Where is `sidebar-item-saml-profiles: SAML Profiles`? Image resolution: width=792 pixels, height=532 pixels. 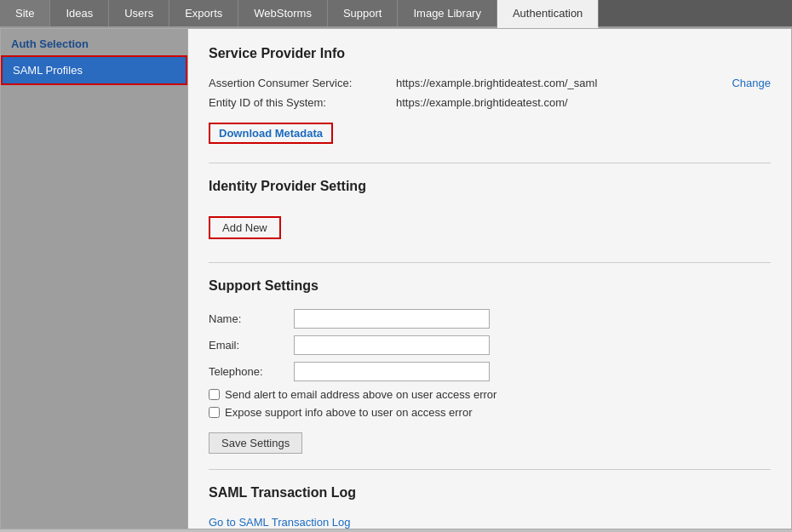 sidebar-item-saml-profiles: SAML Profiles is located at coordinates (94, 70).